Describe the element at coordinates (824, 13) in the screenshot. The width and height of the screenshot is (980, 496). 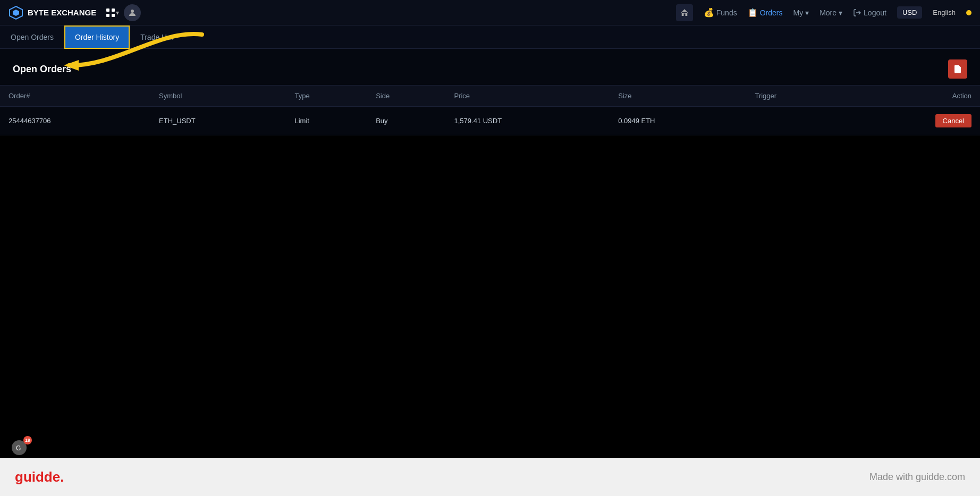
I see `navbar-right: 💰 Funds 📋 Orders My ▾ More ▾ Logout USD …` at that location.